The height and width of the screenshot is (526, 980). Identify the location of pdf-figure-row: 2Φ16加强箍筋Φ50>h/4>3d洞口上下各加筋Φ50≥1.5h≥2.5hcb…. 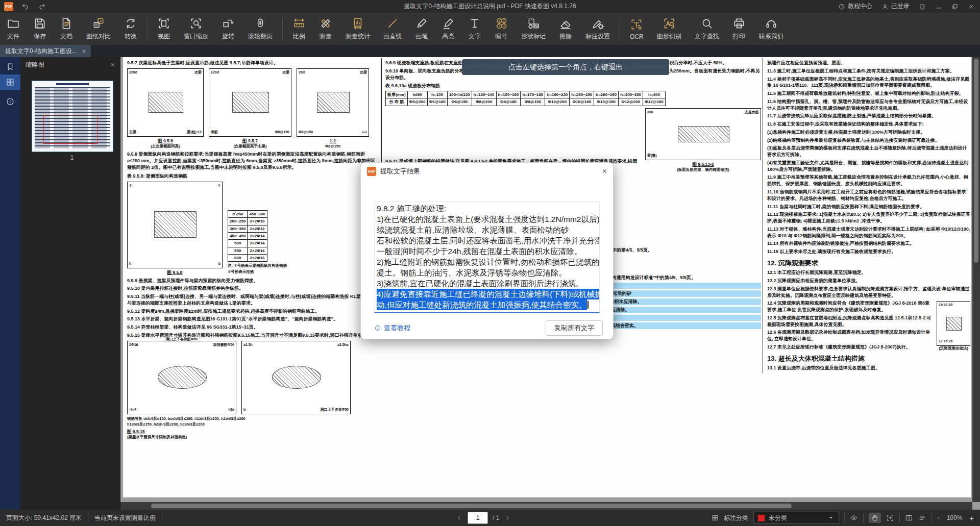
(253, 378).